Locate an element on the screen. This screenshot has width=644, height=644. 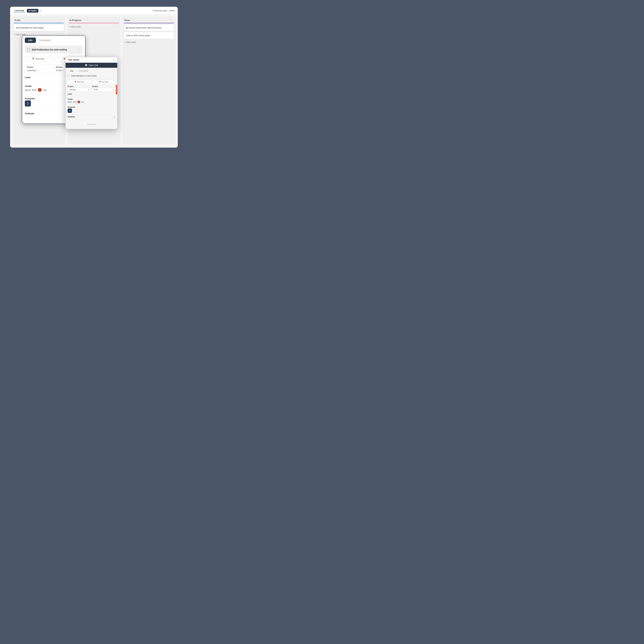
td-project-col: Project Learning ∨ is located at coordinates (79, 89).